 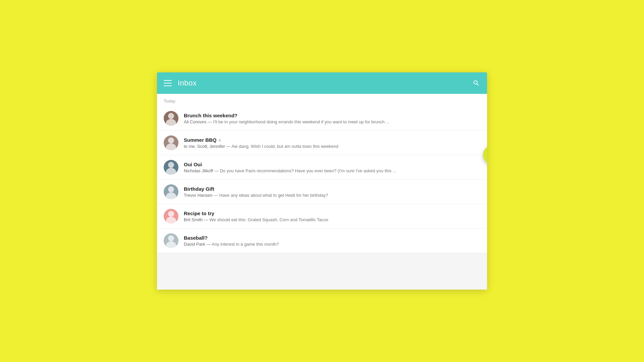 I want to click on email-info: Summer BBQ 4 to me, Scott, Jennifer — Aw…, so click(x=332, y=143).